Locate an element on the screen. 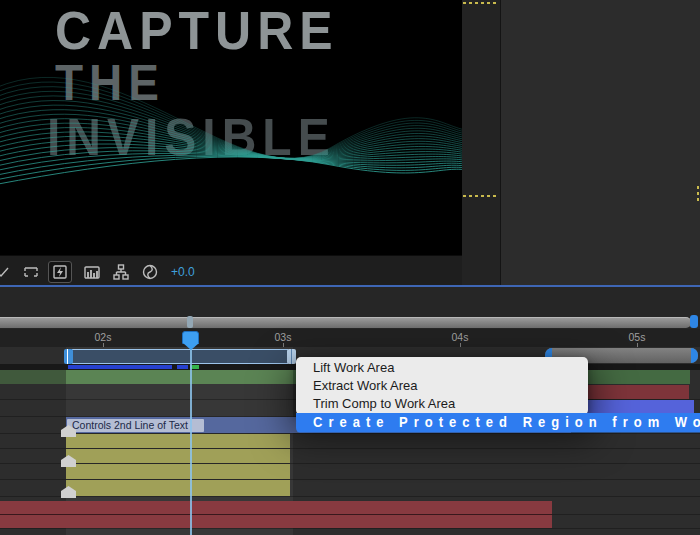  layer-handle-dash-bottom is located at coordinates (481, 196).